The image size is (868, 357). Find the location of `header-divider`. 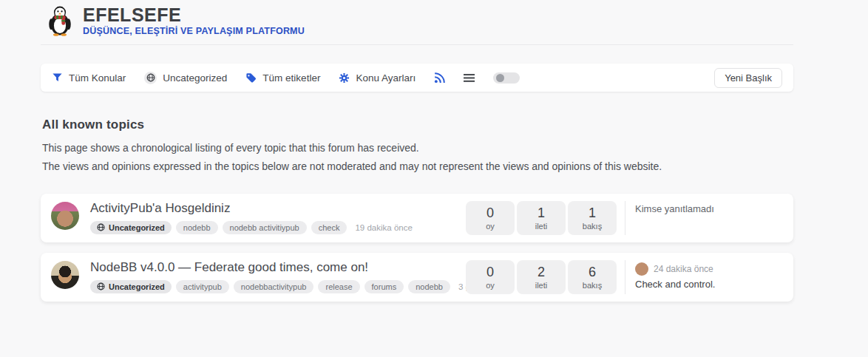

header-divider is located at coordinates (417, 44).